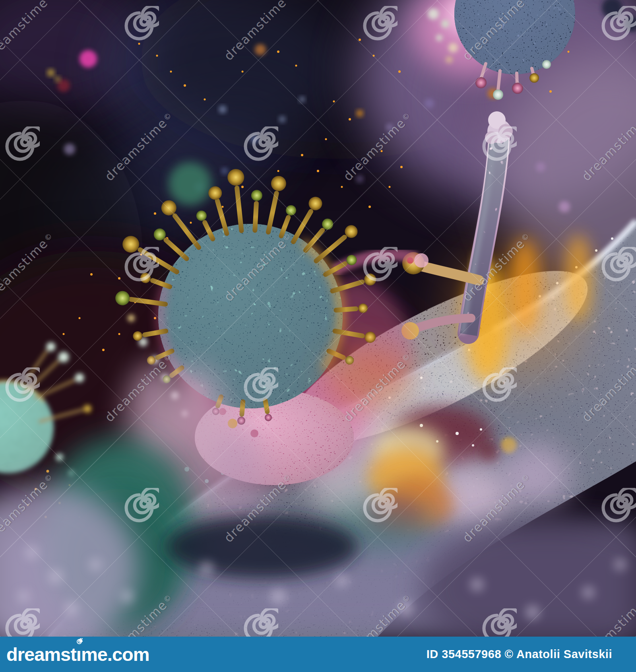  Describe the element at coordinates (41, 655) in the screenshot. I see `logo-text-prefix: dreamst` at that location.